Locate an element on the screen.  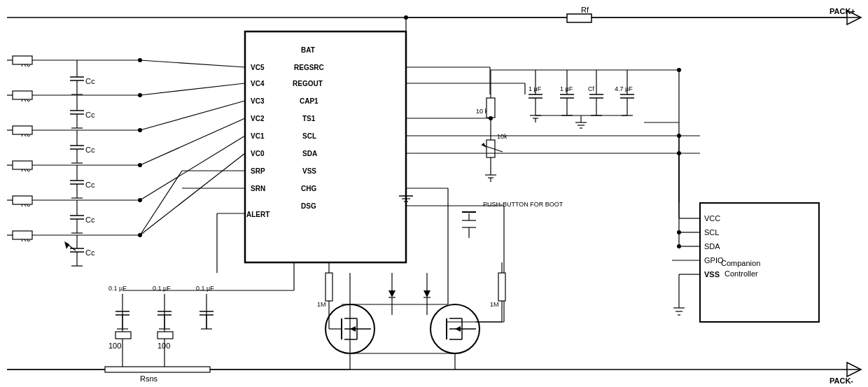
cf-label: Cf is located at coordinates (591, 89).